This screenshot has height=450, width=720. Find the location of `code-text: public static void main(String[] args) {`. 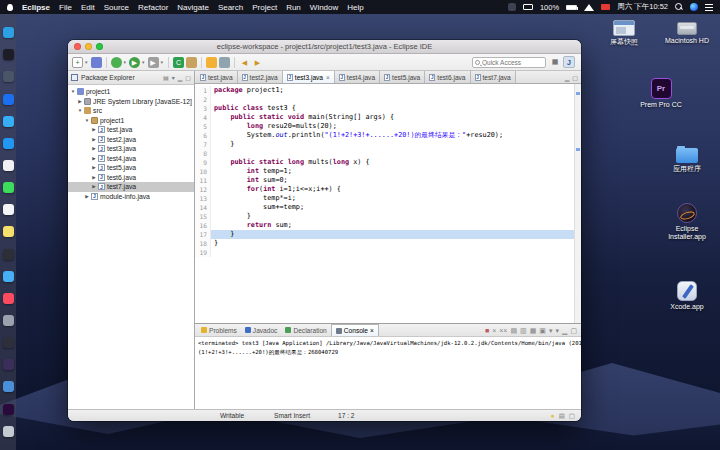

code-text: public static void main(String[] args) { is located at coordinates (392, 118).